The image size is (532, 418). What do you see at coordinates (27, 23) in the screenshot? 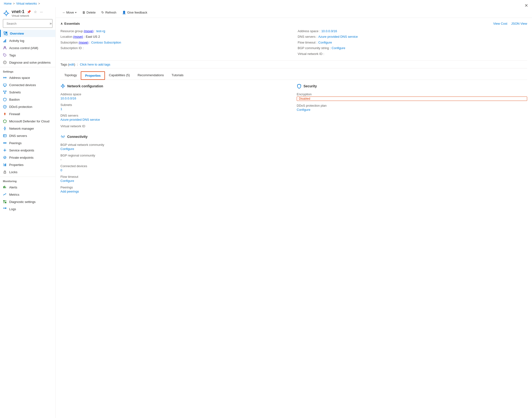
I see `search-input` at bounding box center [27, 23].